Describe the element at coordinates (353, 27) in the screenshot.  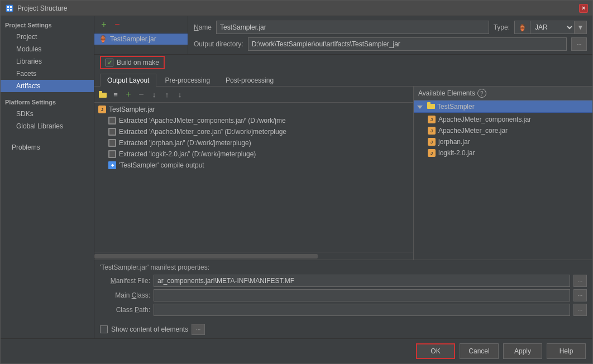
I see `name-input` at that location.